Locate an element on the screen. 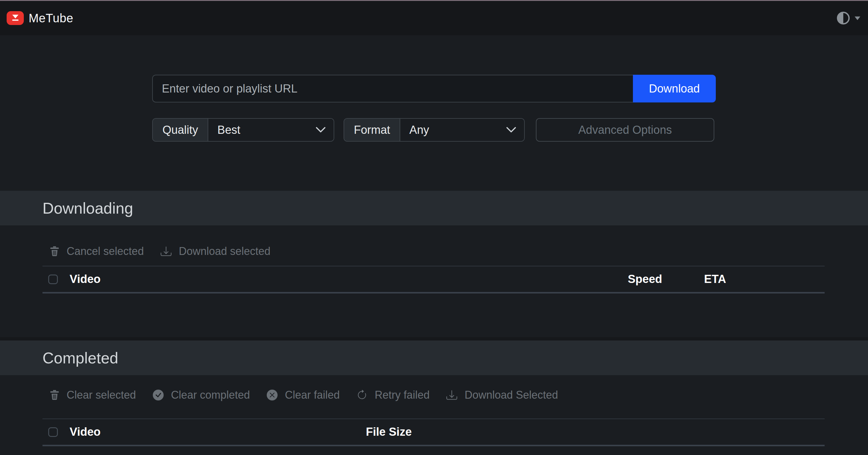  completed-empty-area is located at coordinates (434, 451).